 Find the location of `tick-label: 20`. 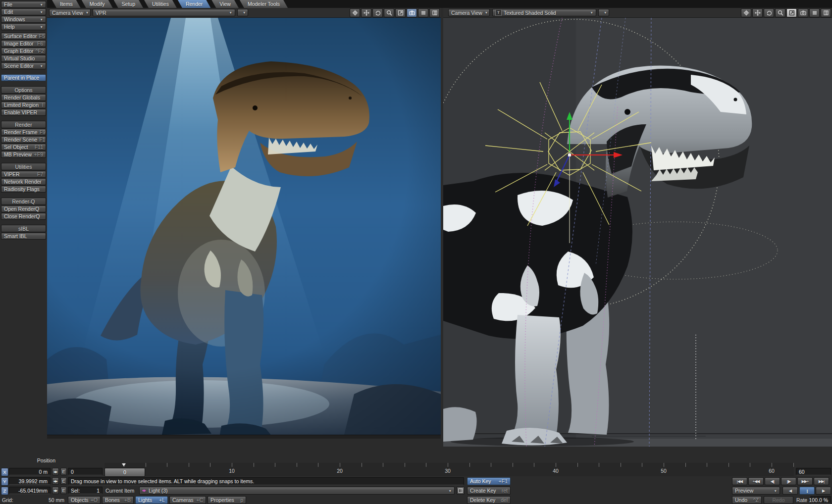

tick-label: 20 is located at coordinates (340, 471).